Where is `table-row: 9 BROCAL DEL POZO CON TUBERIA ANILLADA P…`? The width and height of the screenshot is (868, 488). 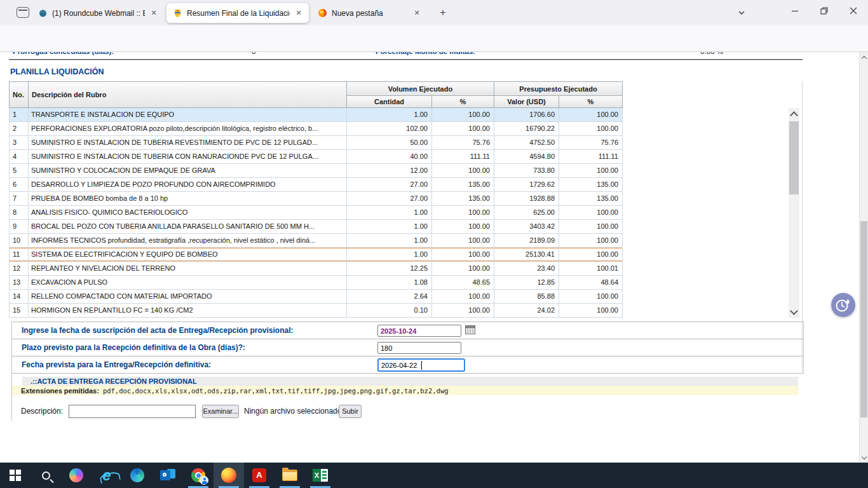
table-row: 9 BROCAL DEL POZO CON TUBERIA ANILLADA P… is located at coordinates (316, 227).